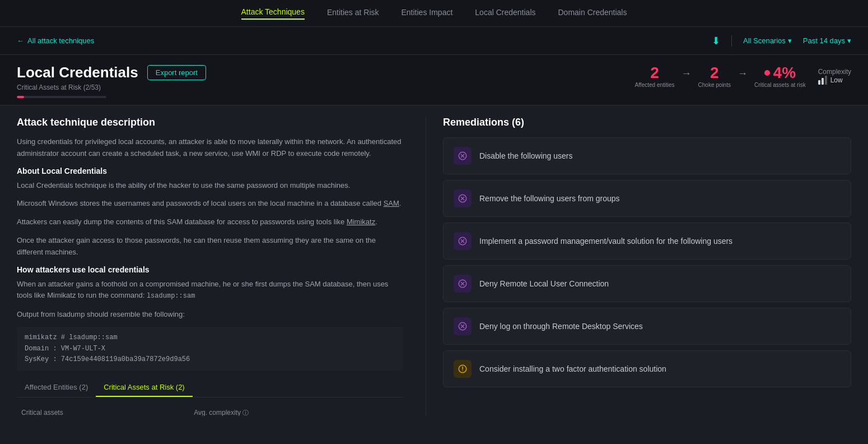  I want to click on about-p1: Local Credentials technique is the abili…, so click(210, 186).